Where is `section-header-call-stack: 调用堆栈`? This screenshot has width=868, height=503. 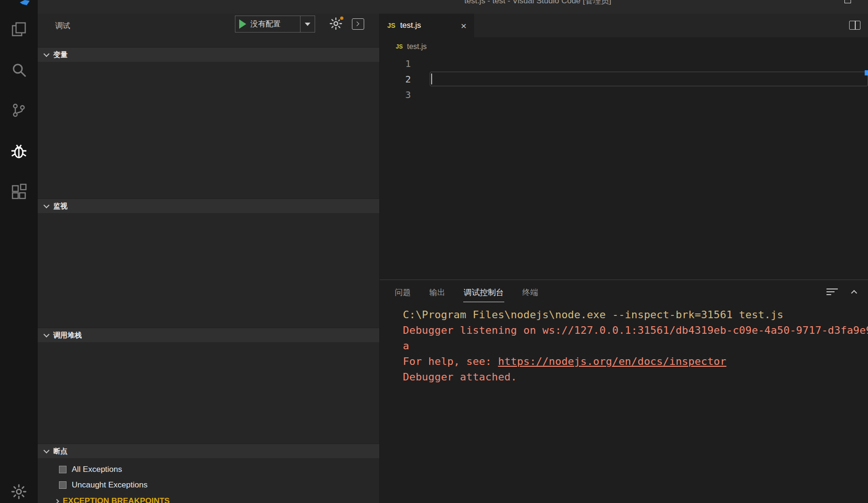
section-header-call-stack: 调用堆栈 is located at coordinates (209, 335).